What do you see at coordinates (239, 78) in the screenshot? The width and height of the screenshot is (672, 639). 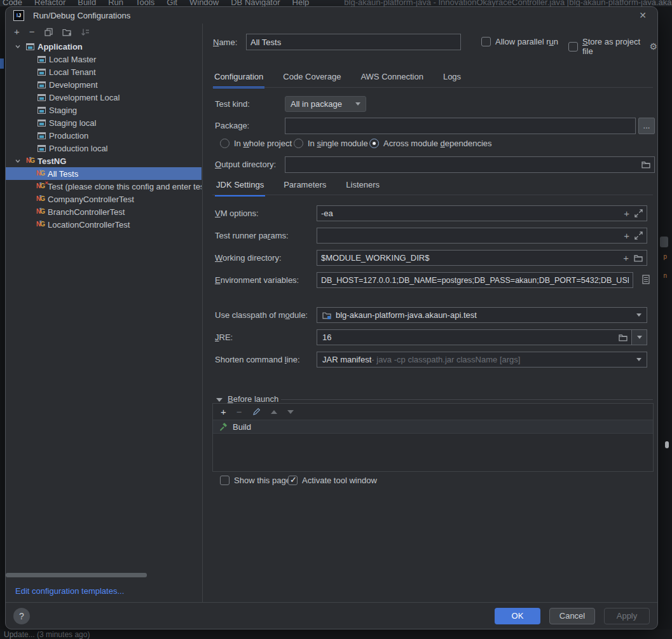 I see `tab-configuration: Configuration` at bounding box center [239, 78].